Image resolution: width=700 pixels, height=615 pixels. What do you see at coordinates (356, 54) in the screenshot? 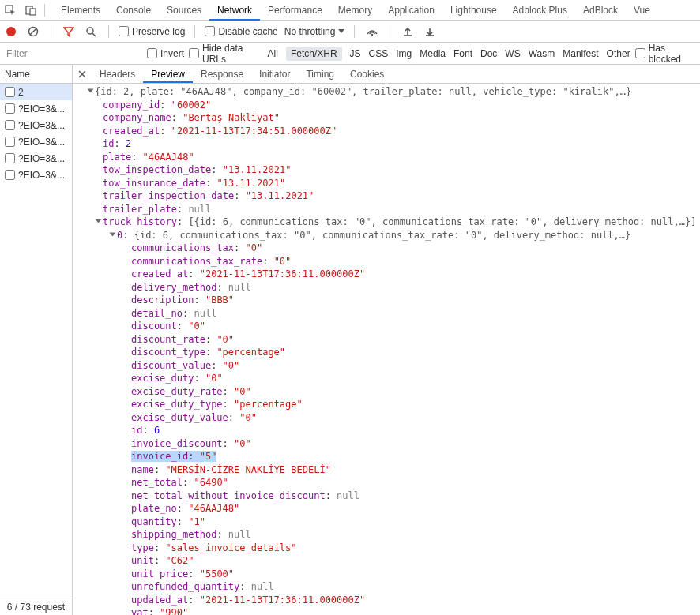
I see `filter-type-js: JS` at bounding box center [356, 54].